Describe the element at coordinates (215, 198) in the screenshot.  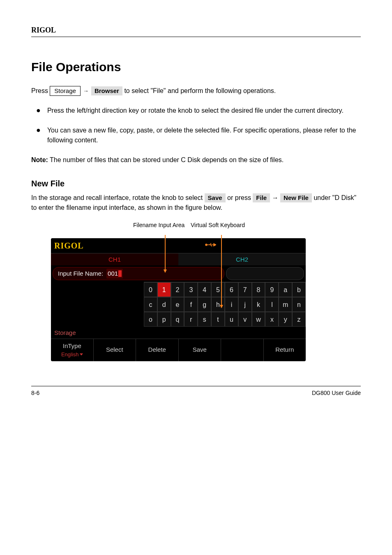
I see `save-softkey: Save` at that location.